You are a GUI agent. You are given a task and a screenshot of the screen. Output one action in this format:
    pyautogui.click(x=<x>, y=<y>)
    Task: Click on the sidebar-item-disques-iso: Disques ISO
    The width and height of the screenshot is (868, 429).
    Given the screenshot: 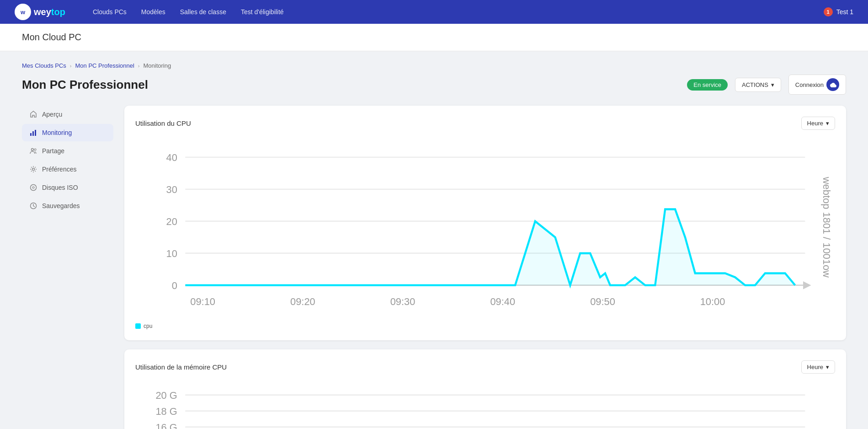 What is the action you would take?
    pyautogui.click(x=68, y=188)
    